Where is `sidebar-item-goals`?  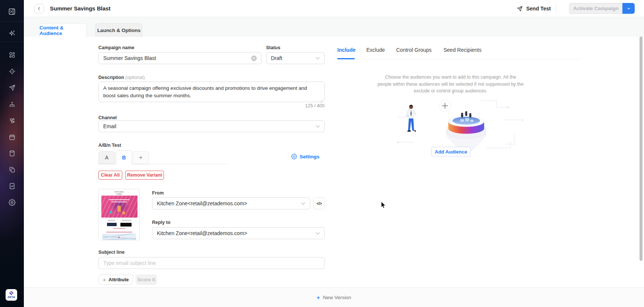
sidebar-item-goals is located at coordinates (12, 71).